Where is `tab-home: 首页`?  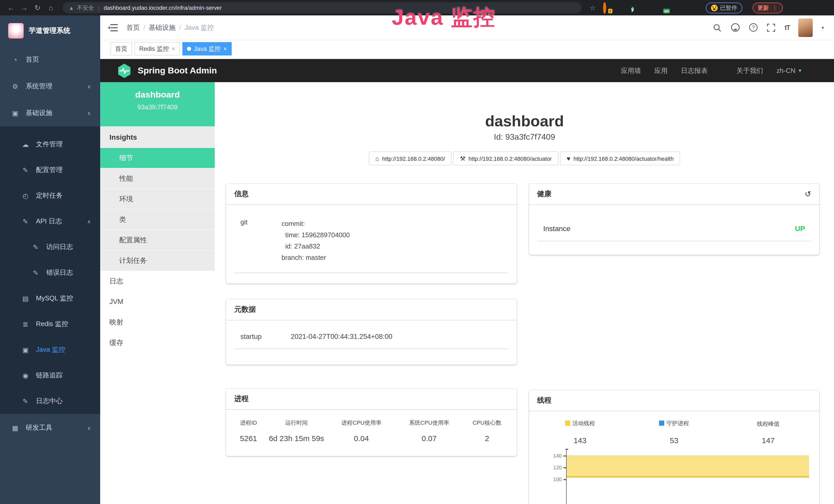 tab-home: 首页 is located at coordinates (121, 49).